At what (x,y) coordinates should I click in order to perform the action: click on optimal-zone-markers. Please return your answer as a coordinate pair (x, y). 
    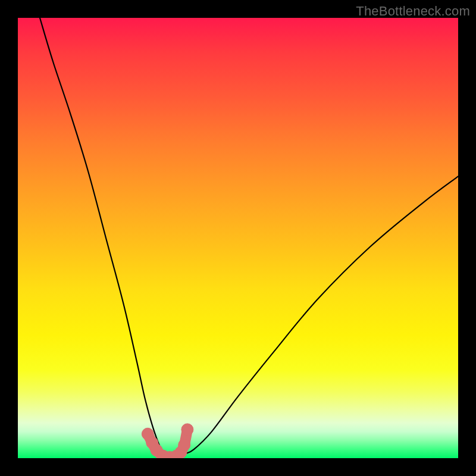
    Looking at the image, I should click on (168, 441).